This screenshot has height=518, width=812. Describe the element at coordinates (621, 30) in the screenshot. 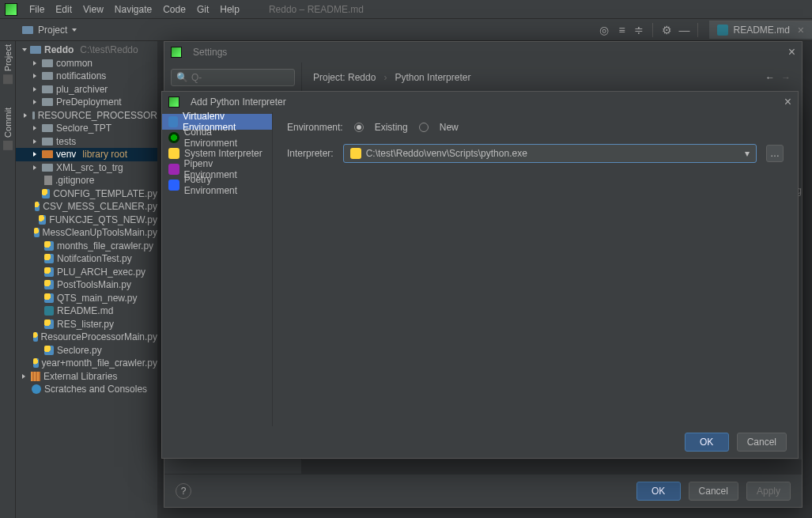

I see `expand-all-icon: ≡` at that location.